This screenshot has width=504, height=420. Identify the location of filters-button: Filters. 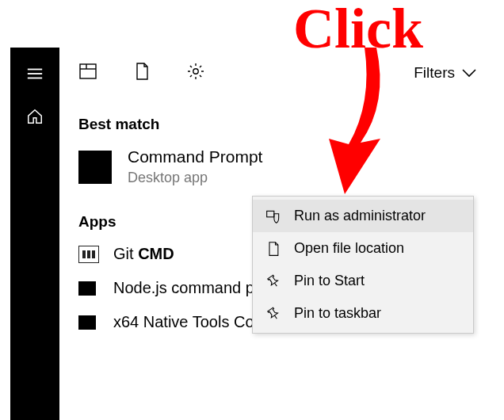
(445, 73).